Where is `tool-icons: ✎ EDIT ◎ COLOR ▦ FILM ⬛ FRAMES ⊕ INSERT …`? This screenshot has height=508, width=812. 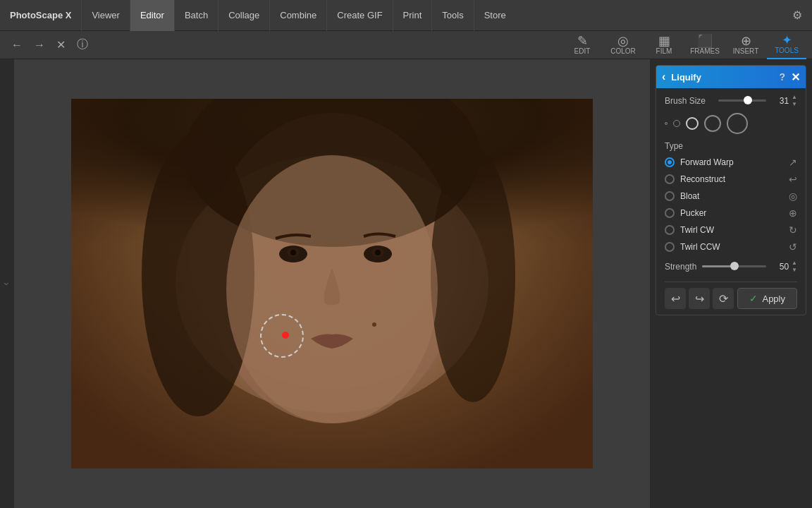
tool-icons: ✎ EDIT ◎ COLOR ▦ FILM ⬛ FRAMES ⊕ INSERT … is located at coordinates (684, 45).